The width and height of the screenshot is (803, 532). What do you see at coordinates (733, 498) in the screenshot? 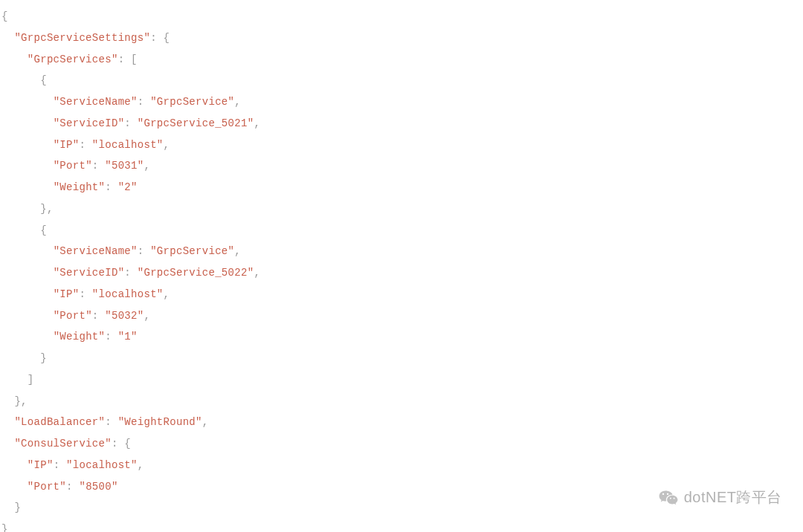
I see `watermark-text: dotNET跨平台` at bounding box center [733, 498].